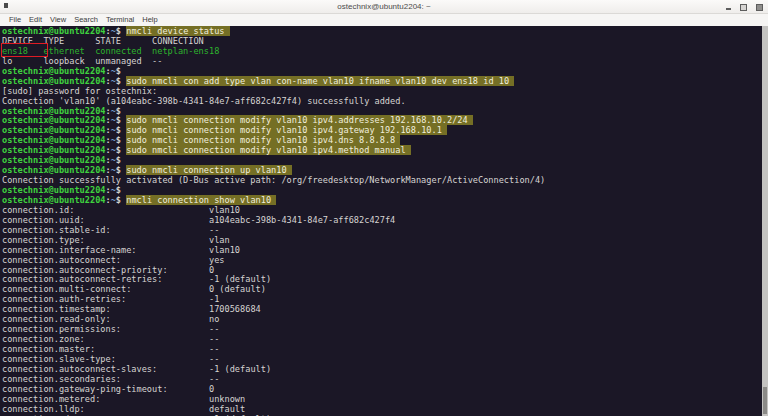 The width and height of the screenshot is (768, 416). Describe the element at coordinates (385, 300) in the screenshot. I see `terminal-line: connection.auth-retries:-1` at that location.